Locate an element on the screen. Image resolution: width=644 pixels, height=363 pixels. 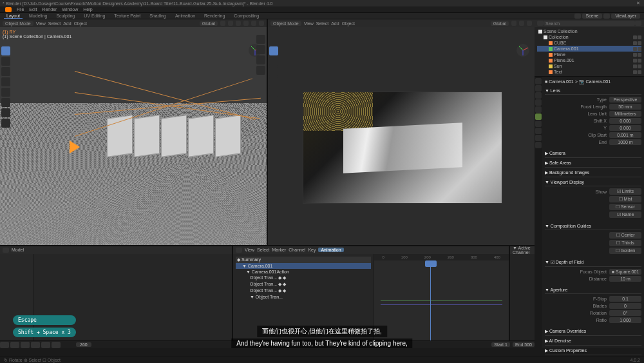
jump-start-button is located at coordinates (5, 345).